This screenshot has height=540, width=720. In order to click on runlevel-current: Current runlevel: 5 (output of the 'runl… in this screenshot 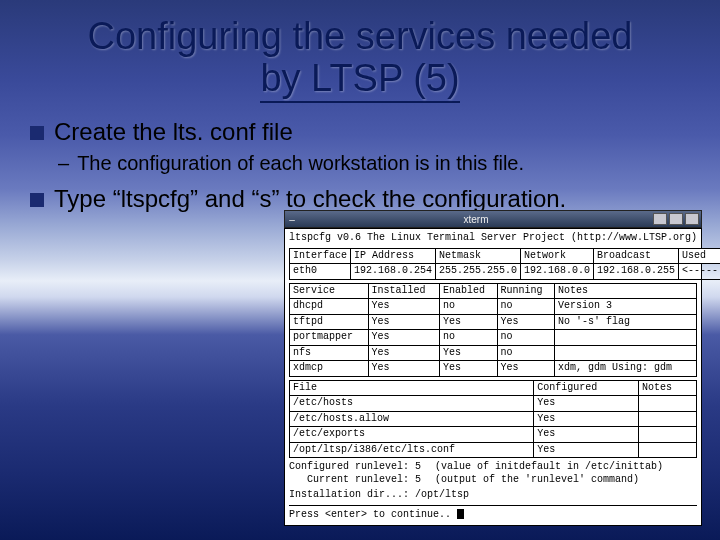, I will do `click(493, 480)`.